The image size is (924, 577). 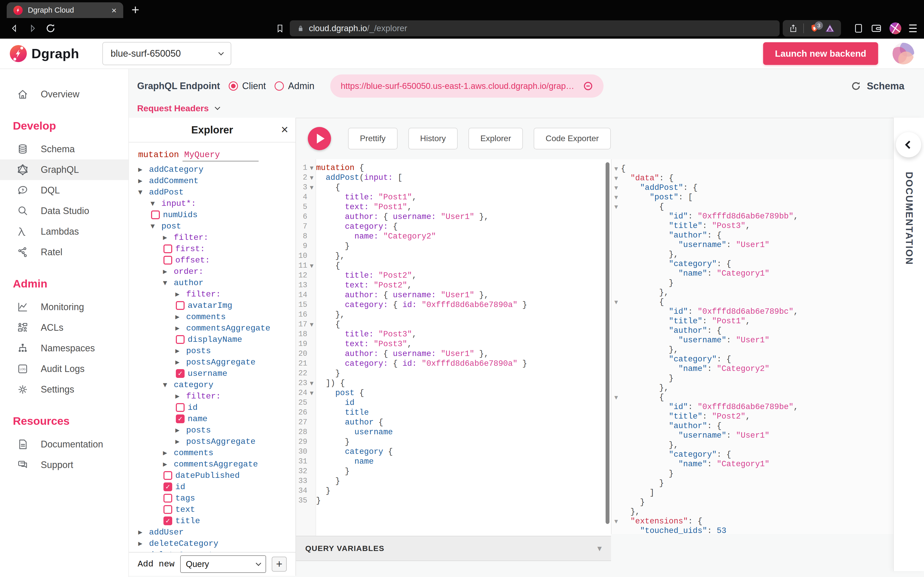 What do you see at coordinates (572, 139) in the screenshot?
I see `code-exporter-button: Code Exporter` at bounding box center [572, 139].